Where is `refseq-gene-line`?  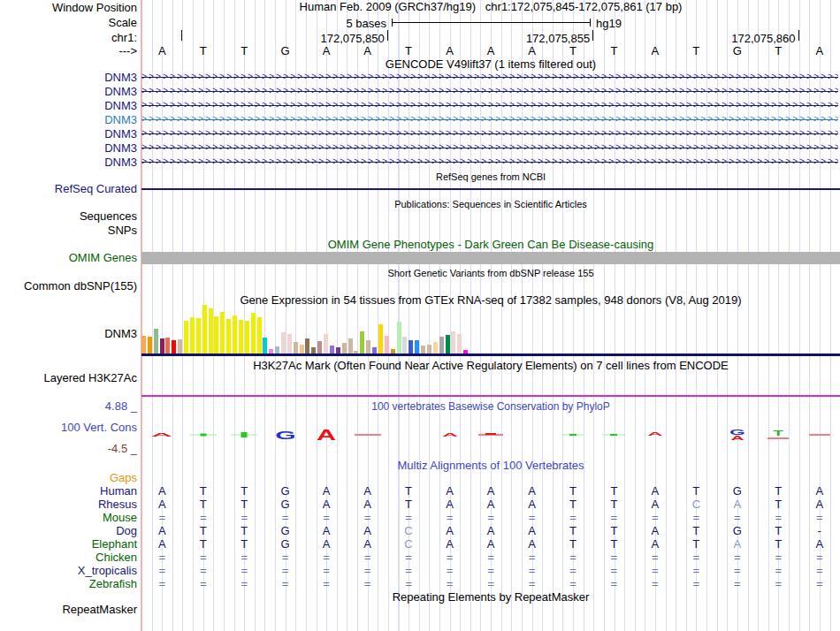
refseq-gene-line is located at coordinates (491, 189).